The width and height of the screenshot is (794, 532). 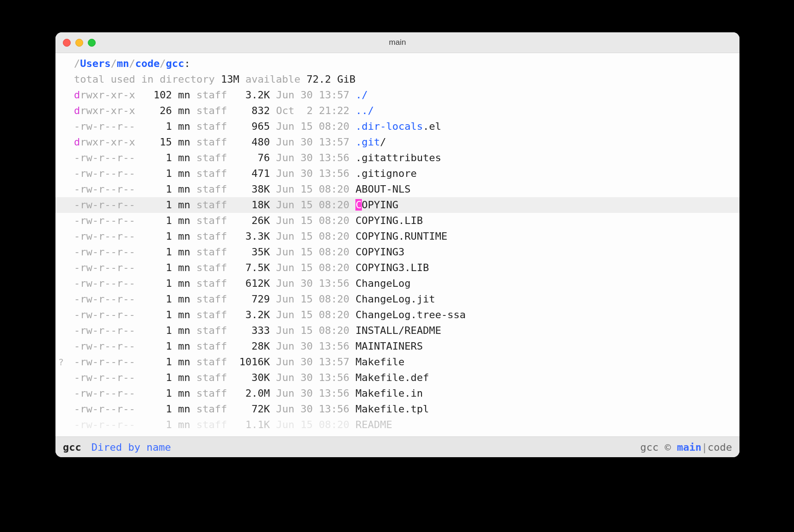 I want to click on dired-row: -rw-r--r-- 1 mn staff 35K Jun 15 08:20 C…, so click(x=397, y=252).